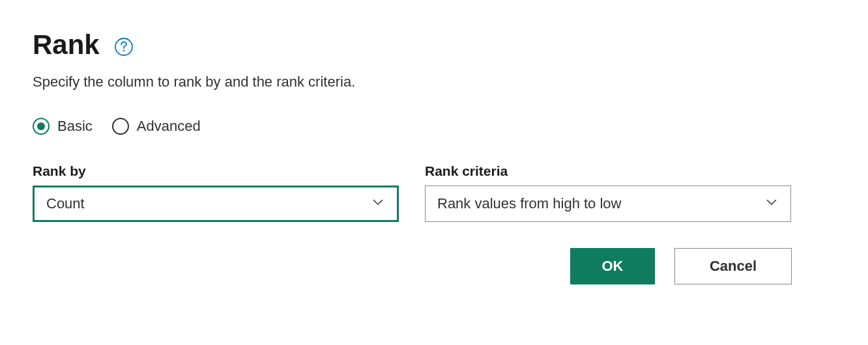 The height and width of the screenshot is (345, 868). What do you see at coordinates (216, 171) in the screenshot?
I see `rank-by-label: Rank by` at bounding box center [216, 171].